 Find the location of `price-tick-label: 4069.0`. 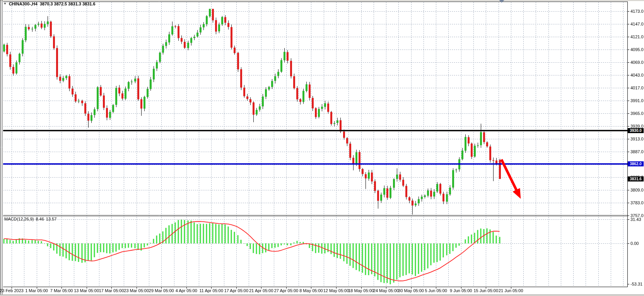

price-tick-label: 4069.0 is located at coordinates (637, 62).